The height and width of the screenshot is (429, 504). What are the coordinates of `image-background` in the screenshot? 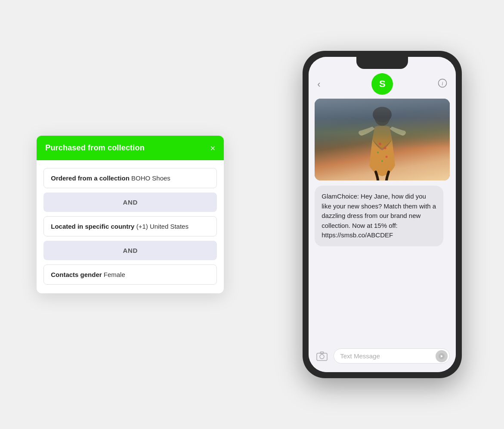 It's located at (382, 140).